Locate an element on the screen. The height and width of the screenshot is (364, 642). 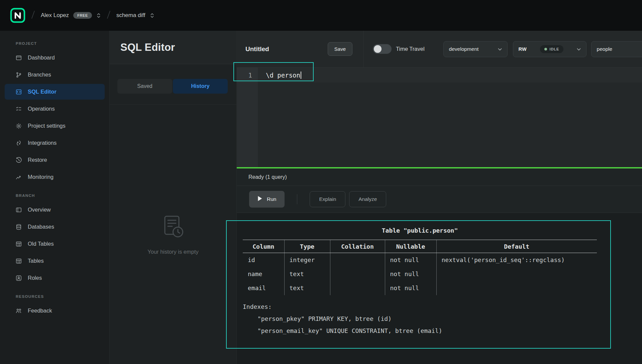
editor-controls-bar: Time Travel development RW IDLE is located at coordinates (503, 49).